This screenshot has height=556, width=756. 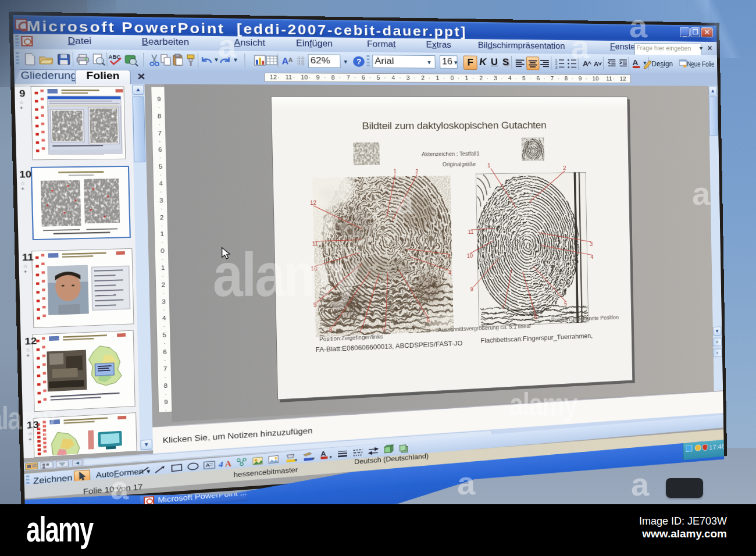 What do you see at coordinates (471, 232) in the screenshot?
I see `svg-text: 11` at bounding box center [471, 232].